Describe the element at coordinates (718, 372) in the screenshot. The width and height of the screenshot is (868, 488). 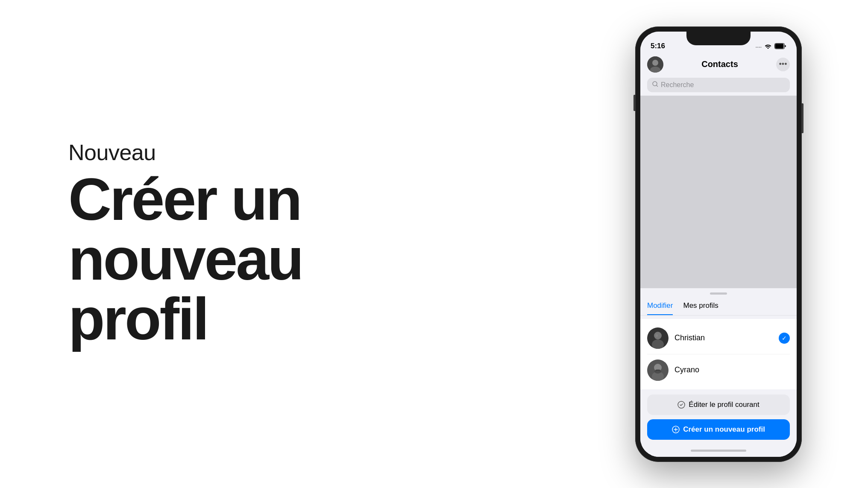
I see `bottom-sheet: Modifier Mes profils` at that location.